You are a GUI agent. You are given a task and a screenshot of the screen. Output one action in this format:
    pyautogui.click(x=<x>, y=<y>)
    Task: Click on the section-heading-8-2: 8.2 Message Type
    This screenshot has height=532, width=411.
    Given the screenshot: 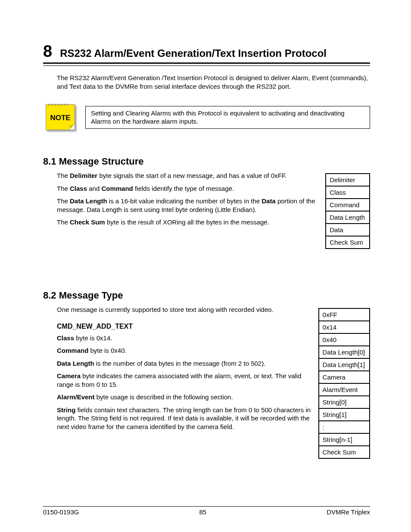 What is the action you would take?
    pyautogui.click(x=179, y=296)
    